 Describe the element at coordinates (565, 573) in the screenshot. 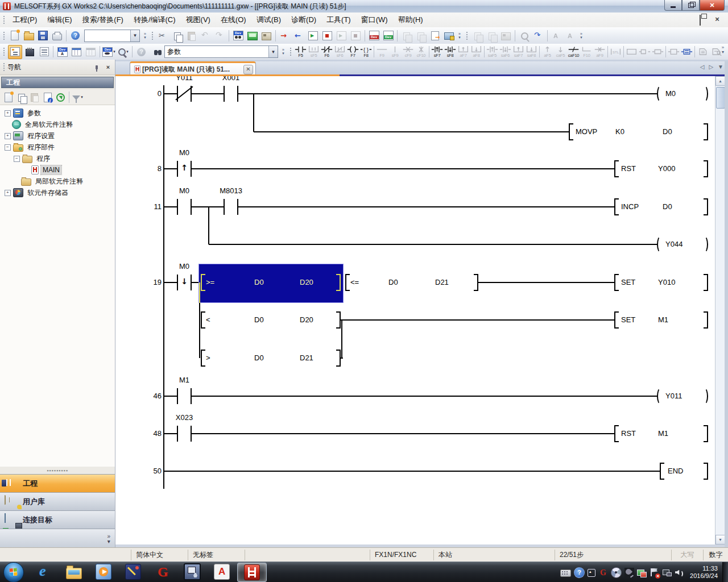

I see `tray-kbd-icon` at that location.